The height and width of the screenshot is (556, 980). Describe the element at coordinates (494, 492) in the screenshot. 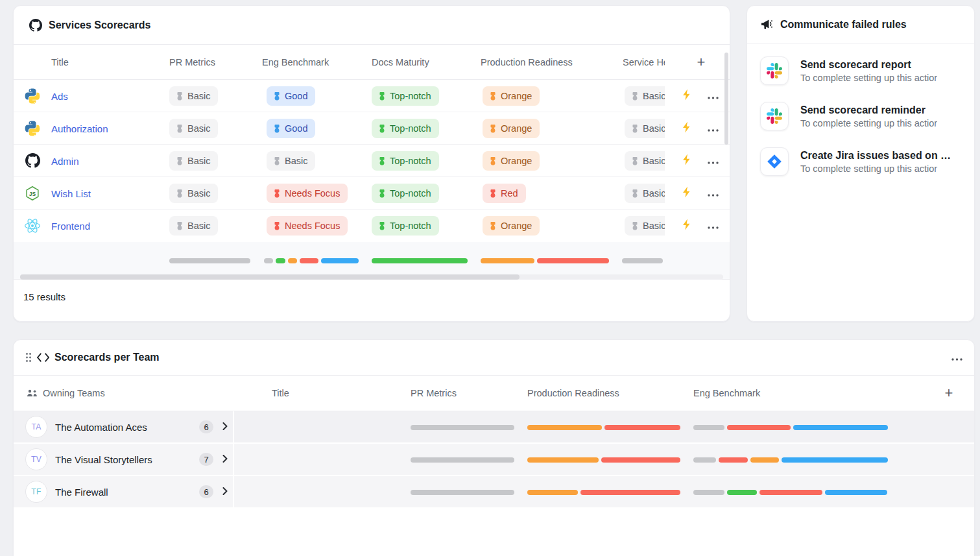

I see `team-row-the-firewall: TF The Firewall 6` at that location.